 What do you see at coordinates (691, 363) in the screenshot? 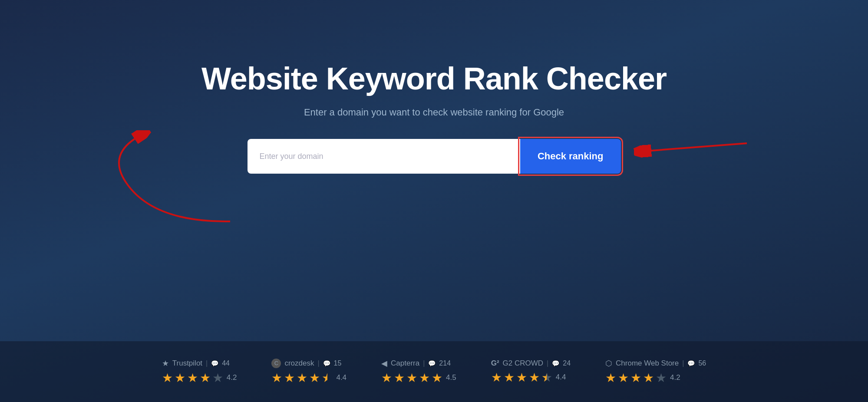
I see `chromewebstore-review-icon: 💬` at bounding box center [691, 363].